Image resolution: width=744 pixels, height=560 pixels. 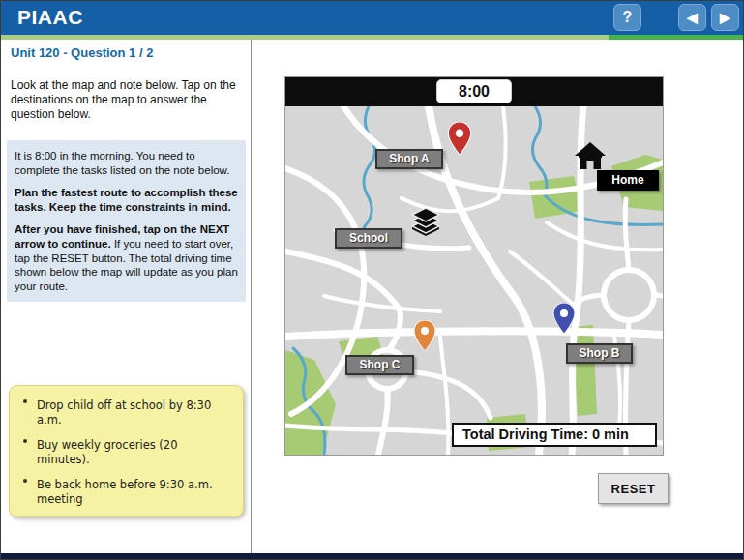 I want to click on map-label-shop-c: Shop C, so click(x=379, y=366).